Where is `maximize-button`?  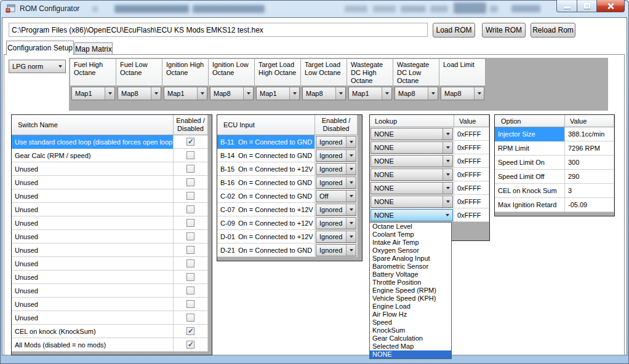 maximize-button is located at coordinates (587, 6).